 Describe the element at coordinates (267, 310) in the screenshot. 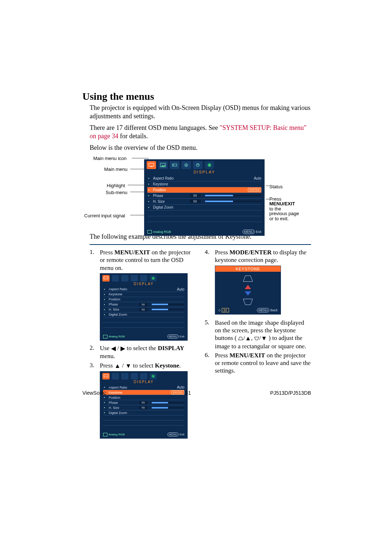

I see `keystone-back: MENU Back` at that location.